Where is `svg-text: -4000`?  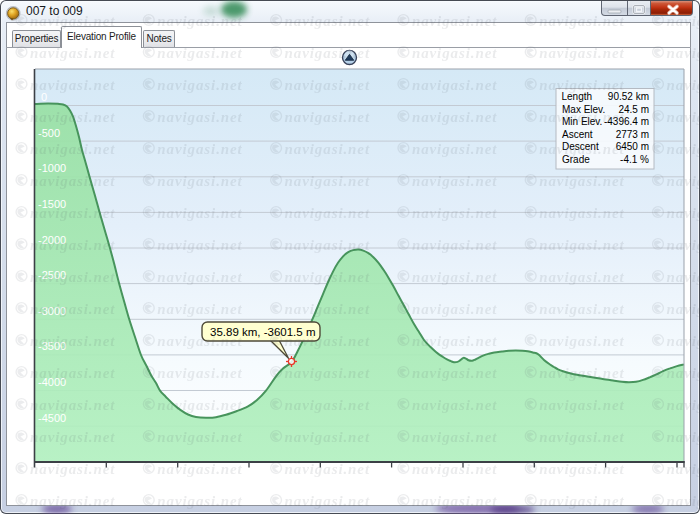 svg-text: -4000 is located at coordinates (52, 382).